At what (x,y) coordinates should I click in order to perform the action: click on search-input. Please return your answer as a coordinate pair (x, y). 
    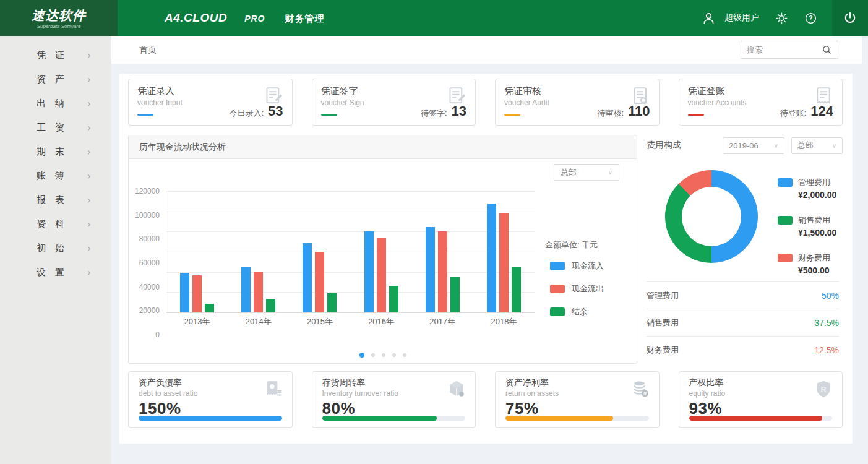
    Looking at the image, I should click on (784, 49).